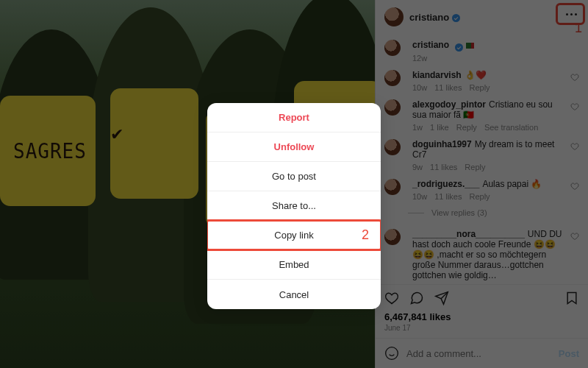  I want to click on menu-copy-link: Copy link 2, so click(294, 236).